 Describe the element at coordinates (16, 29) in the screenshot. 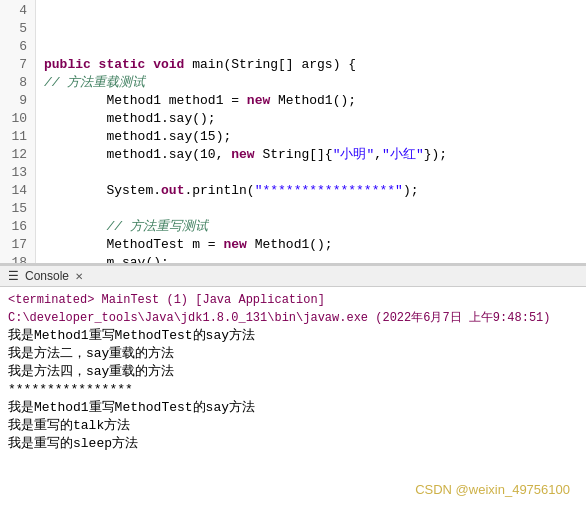

I see `line-number-5: 5` at that location.